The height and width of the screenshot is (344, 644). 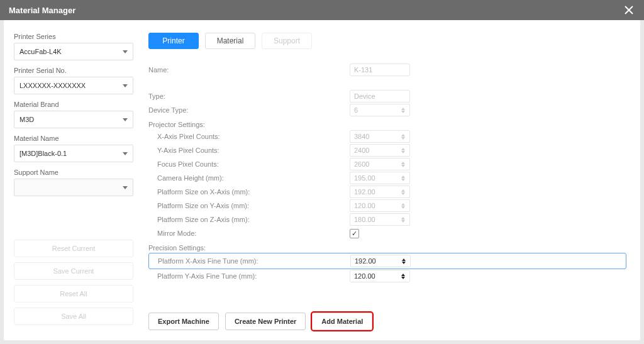 What do you see at coordinates (355, 234) in the screenshot?
I see `mirror-checkbox: ✓` at bounding box center [355, 234].